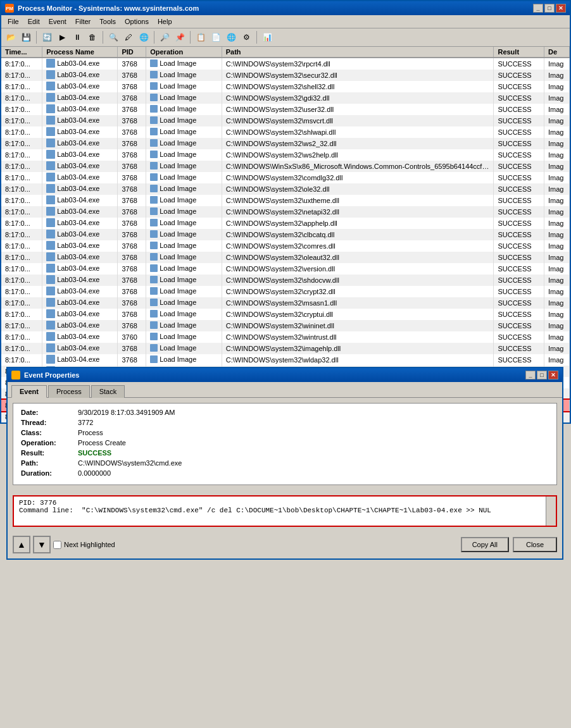 This screenshot has height=728, width=571. What do you see at coordinates (22, 52) in the screenshot?
I see `col-time: Time...` at bounding box center [22, 52].